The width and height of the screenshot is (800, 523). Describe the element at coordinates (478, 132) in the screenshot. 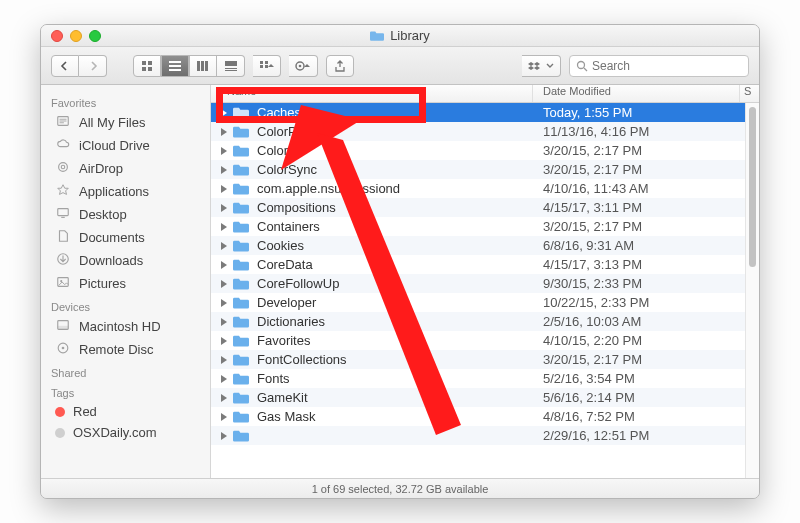

I see `file-row: ColorPick11/13/16, 4:16 PM` at that location.